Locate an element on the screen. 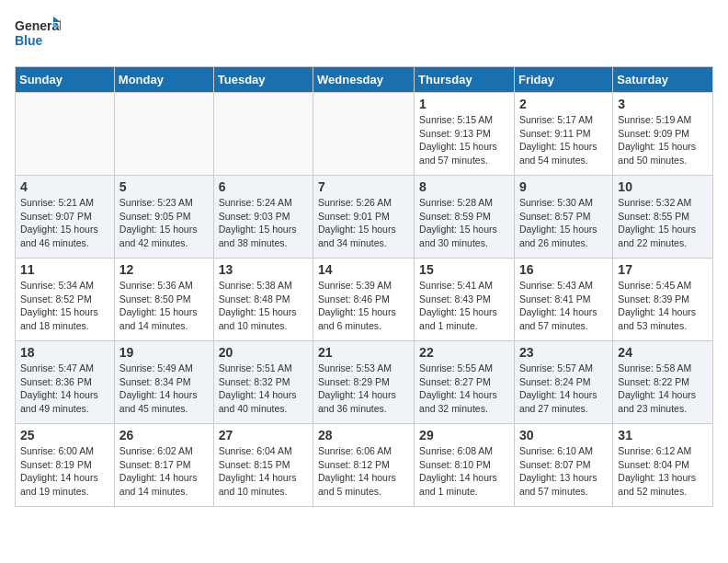 This screenshot has height=563, width=728. day-number: 4 is located at coordinates (64, 187).